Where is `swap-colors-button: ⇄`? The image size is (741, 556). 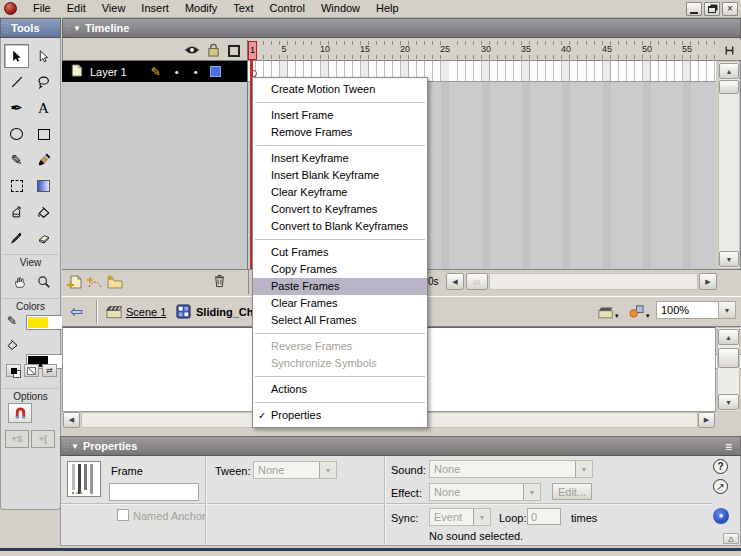 swap-colors-button: ⇄ is located at coordinates (50, 370).